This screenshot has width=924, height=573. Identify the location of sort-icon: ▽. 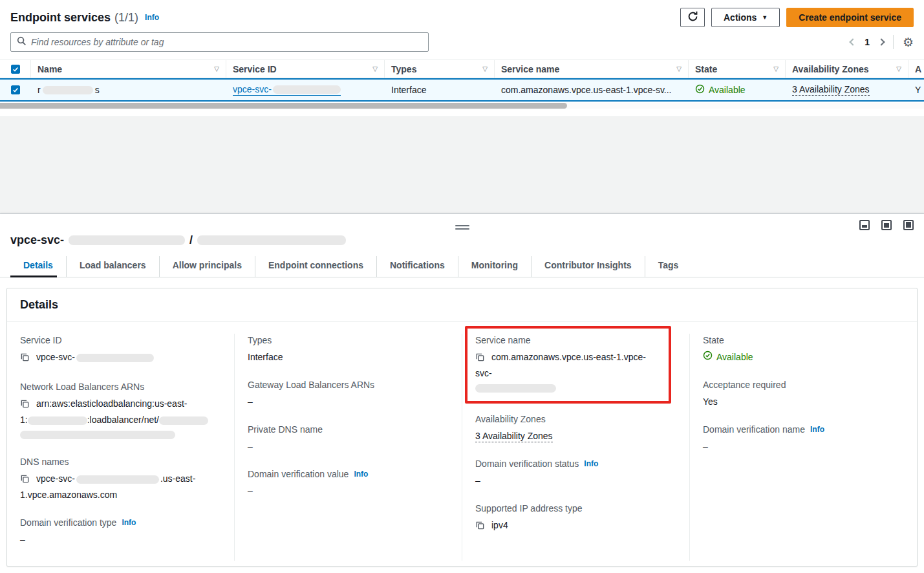
(773, 69).